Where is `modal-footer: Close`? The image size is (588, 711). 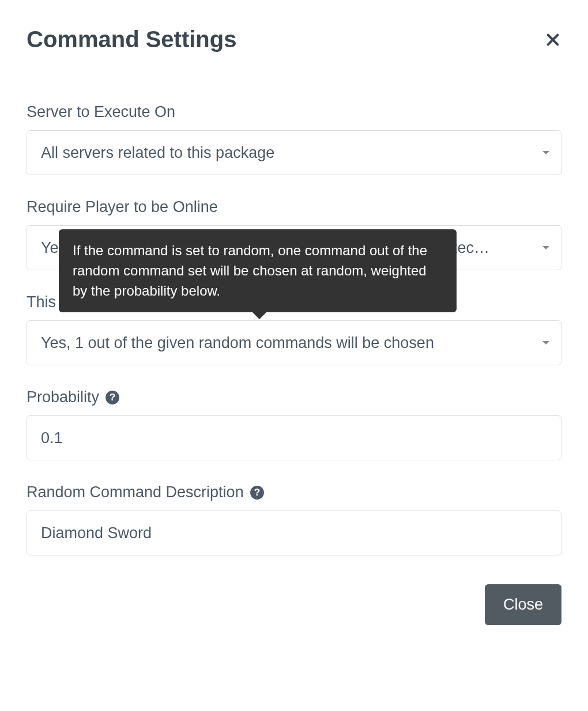
modal-footer: Close is located at coordinates (294, 605).